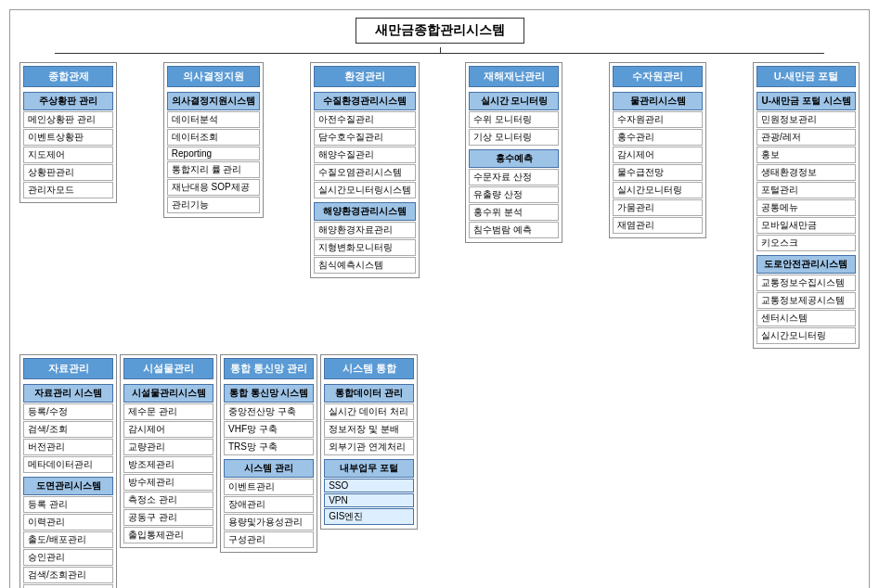 This screenshot has height=588, width=879. Describe the element at coordinates (213, 170) in the screenshot. I see `item: 통합지리 률 관리` at that location.